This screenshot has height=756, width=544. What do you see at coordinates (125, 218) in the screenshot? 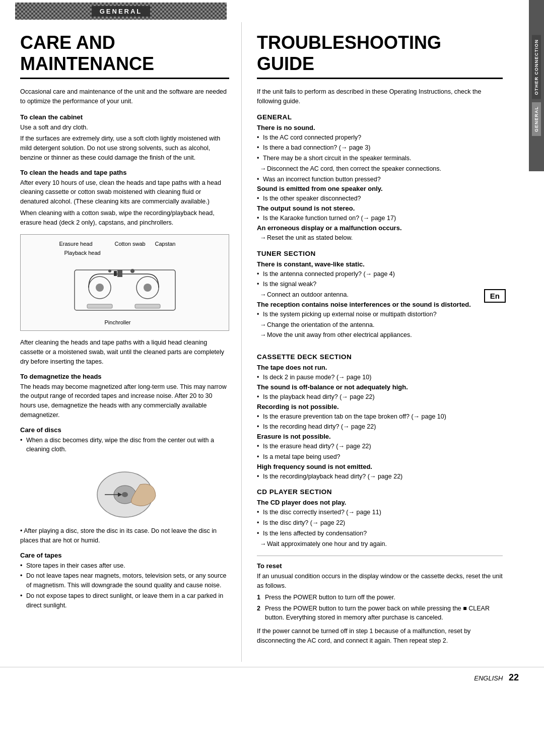
I see `clean-heads-text-2: When cleaning with a cotton swab, wipe t…` at bounding box center [125, 218].